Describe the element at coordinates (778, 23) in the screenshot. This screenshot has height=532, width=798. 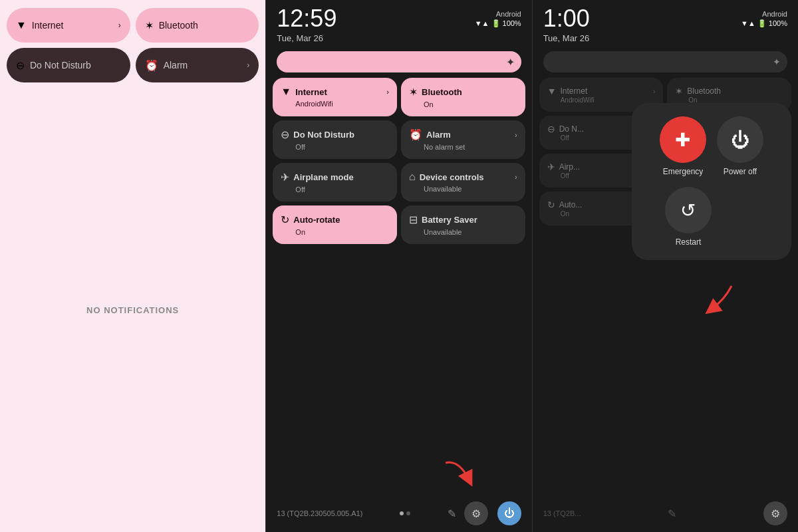
I see `battery-level: 100%` at that location.